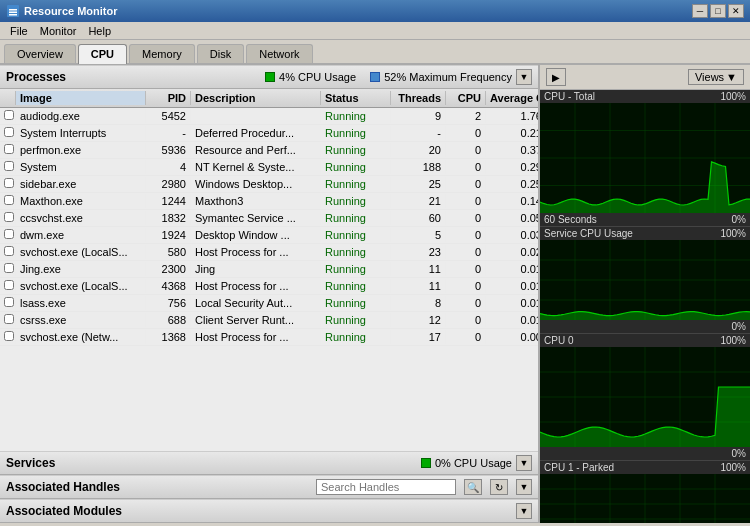  Describe the element at coordinates (71, 11) in the screenshot. I see `window-title: Resource Monitor` at that location.